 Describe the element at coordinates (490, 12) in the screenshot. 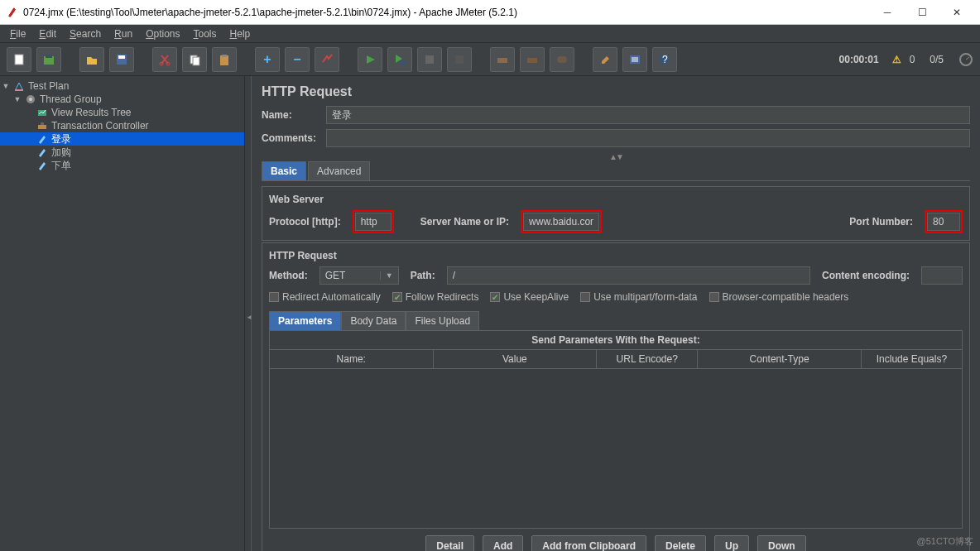

I see `window-titlebar: 0724.jmx (E:\testing\Tool\Jmeter\apache-…` at that location.